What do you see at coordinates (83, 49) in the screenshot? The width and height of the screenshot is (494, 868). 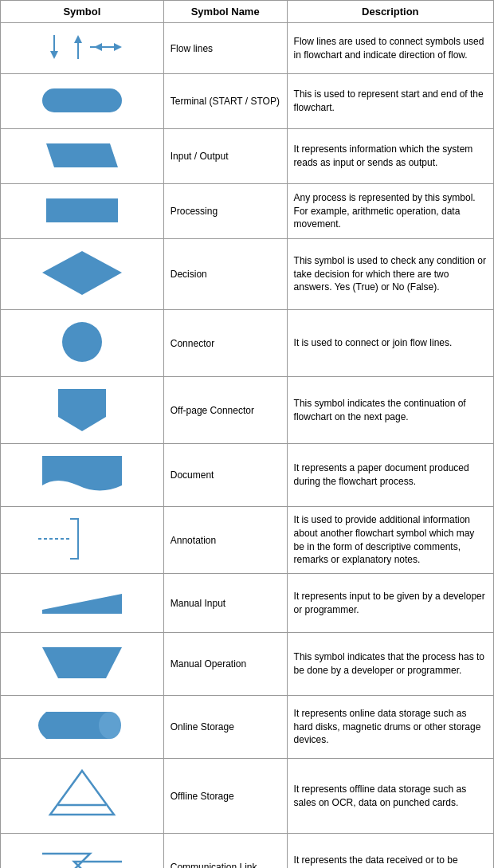 I see `symbol-flow-lines` at bounding box center [83, 49].